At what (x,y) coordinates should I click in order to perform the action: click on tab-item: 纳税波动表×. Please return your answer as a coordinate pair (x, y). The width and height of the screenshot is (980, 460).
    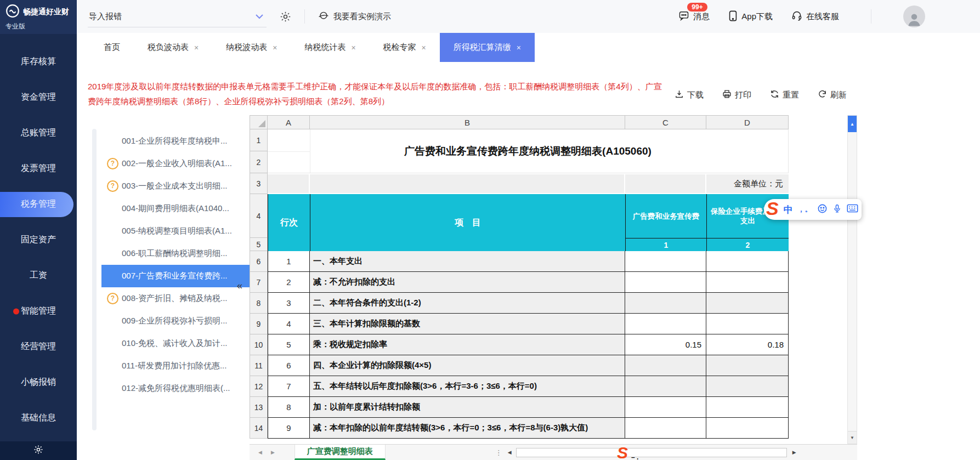
    Looking at the image, I should click on (251, 47).